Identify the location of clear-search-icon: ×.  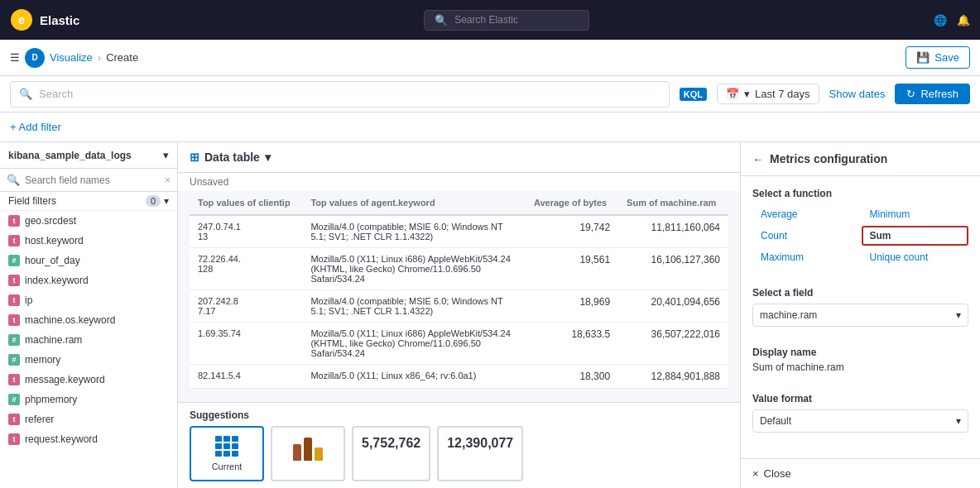
(167, 180).